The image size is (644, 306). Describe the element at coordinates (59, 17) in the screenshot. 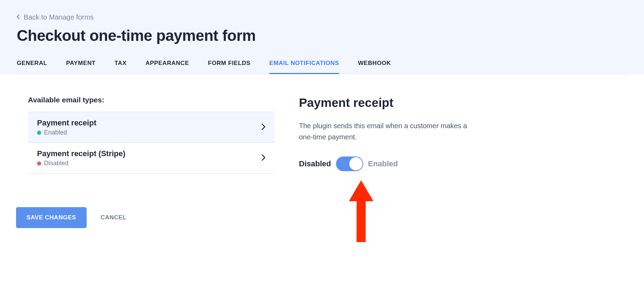

I see `back-link-label: Back to Manage forms` at that location.